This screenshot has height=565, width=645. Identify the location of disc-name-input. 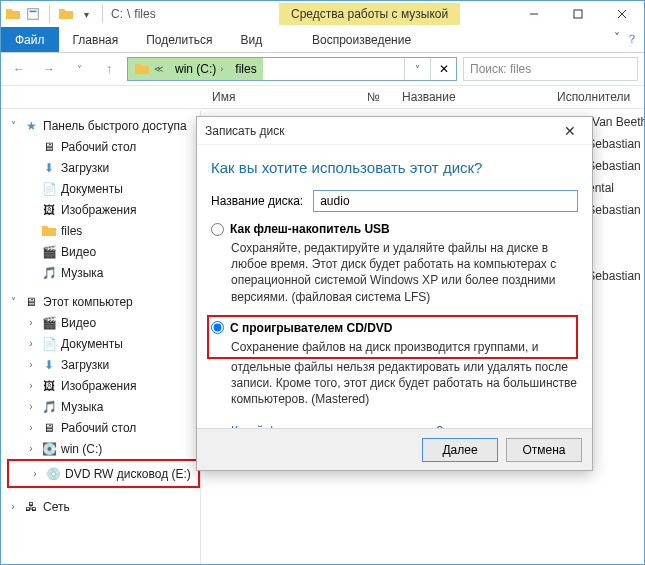
(446, 201).